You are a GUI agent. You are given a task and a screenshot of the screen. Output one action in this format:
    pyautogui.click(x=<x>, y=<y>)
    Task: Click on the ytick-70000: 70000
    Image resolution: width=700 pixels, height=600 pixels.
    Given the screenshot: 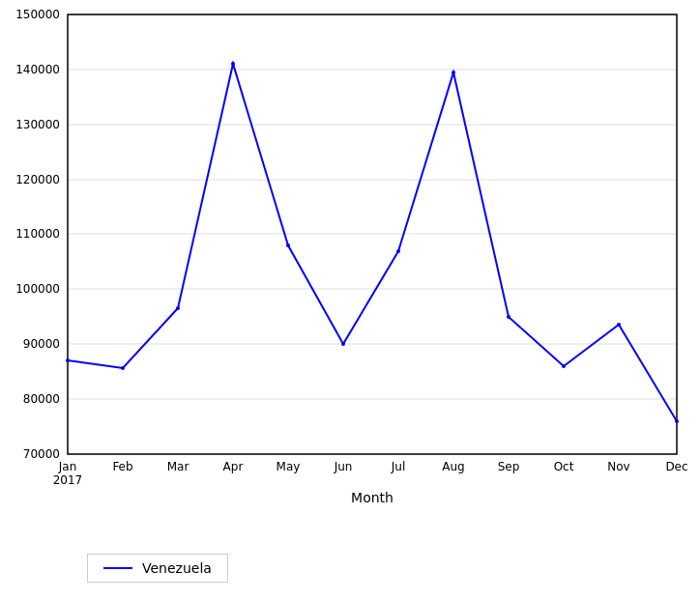 What is the action you would take?
    pyautogui.click(x=42, y=454)
    